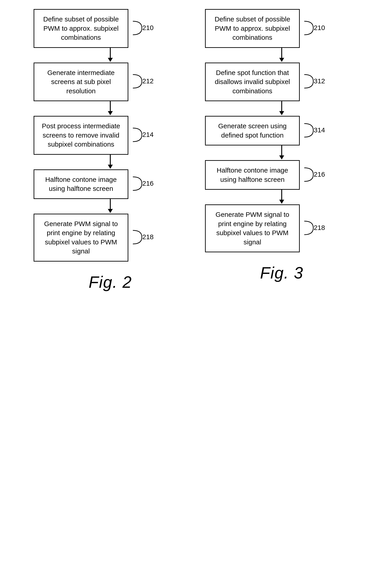  Describe the element at coordinates (282, 53) in the screenshot. I see `arrow-shaft-1b` at that location.